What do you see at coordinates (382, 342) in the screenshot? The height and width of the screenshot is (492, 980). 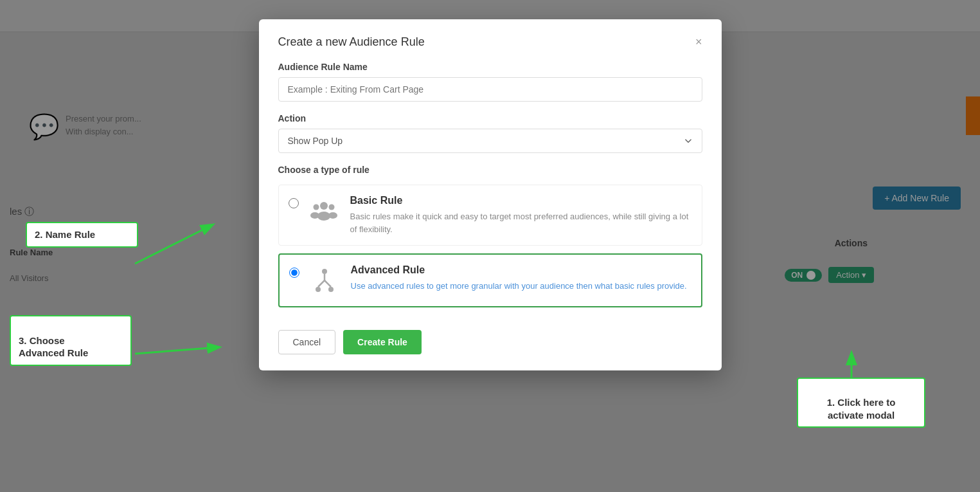 I see `create-rule-button: Create Rule` at bounding box center [382, 342].